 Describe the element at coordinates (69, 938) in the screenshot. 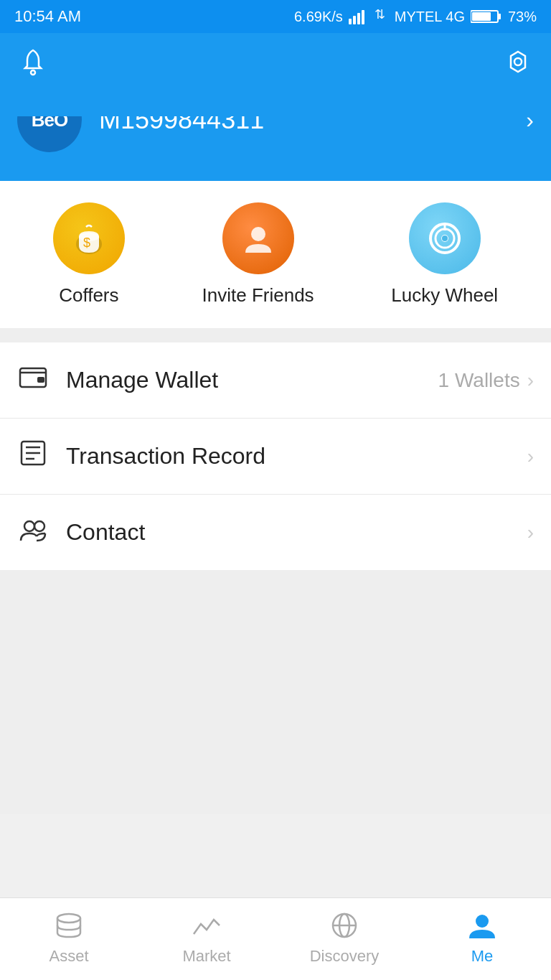

I see `nav-item-asset: Asset` at that location.